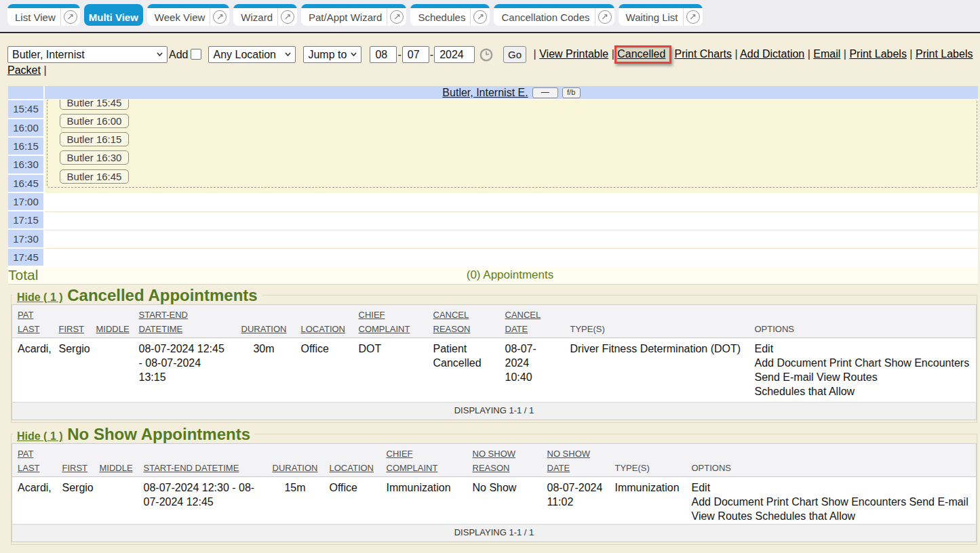  I want to click on tab-pat-appt-wizard: Pat/Appt Wizard ↗, so click(354, 15).